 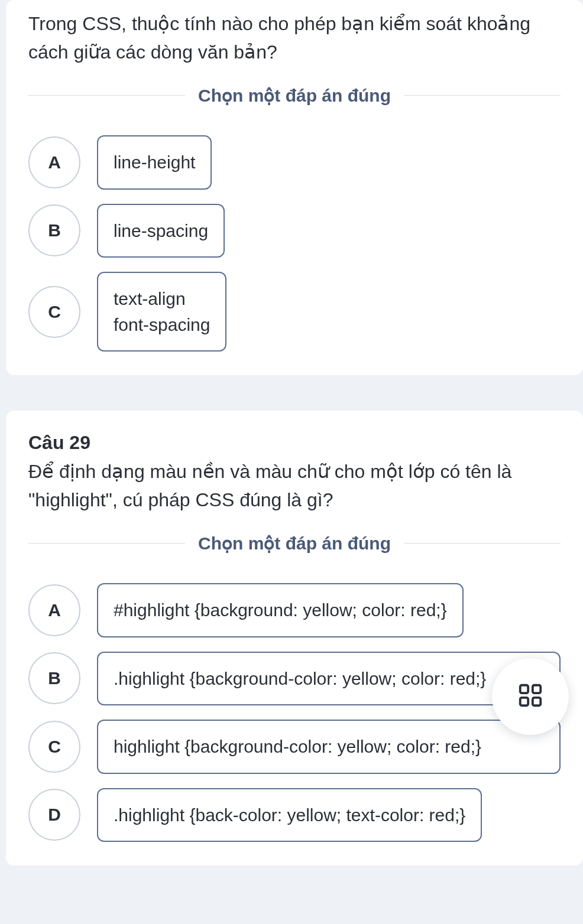 What do you see at coordinates (294, 162) in the screenshot?
I see `option-row: A line-height` at bounding box center [294, 162].